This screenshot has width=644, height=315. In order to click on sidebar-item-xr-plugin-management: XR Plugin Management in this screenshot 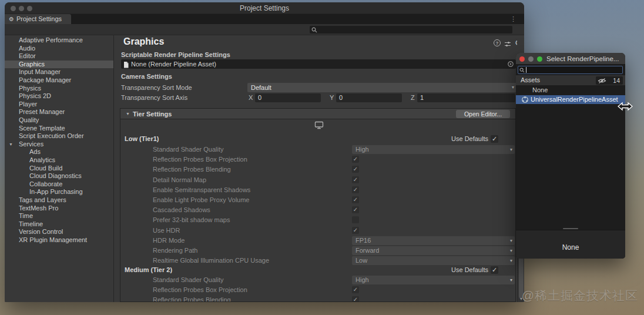, I will do `click(59, 240)`.